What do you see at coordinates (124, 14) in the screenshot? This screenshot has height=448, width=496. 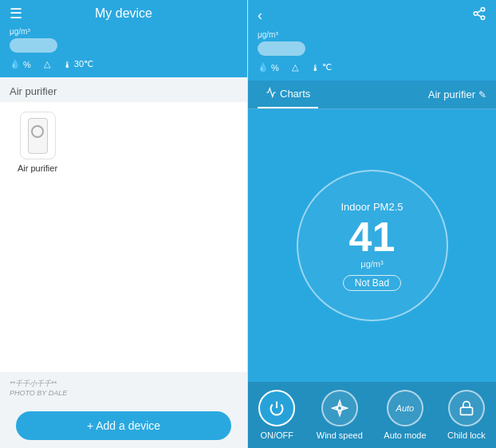 I see `left-title: My device` at bounding box center [124, 14].